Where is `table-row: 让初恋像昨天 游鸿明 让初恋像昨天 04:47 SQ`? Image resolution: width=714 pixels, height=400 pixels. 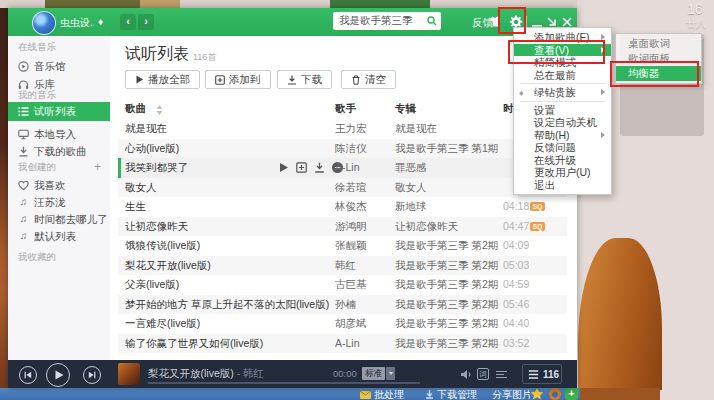 table-row: 让初恋像昨天 游鸿明 让初恋像昨天 04:47 SQ is located at coordinates (342, 227).